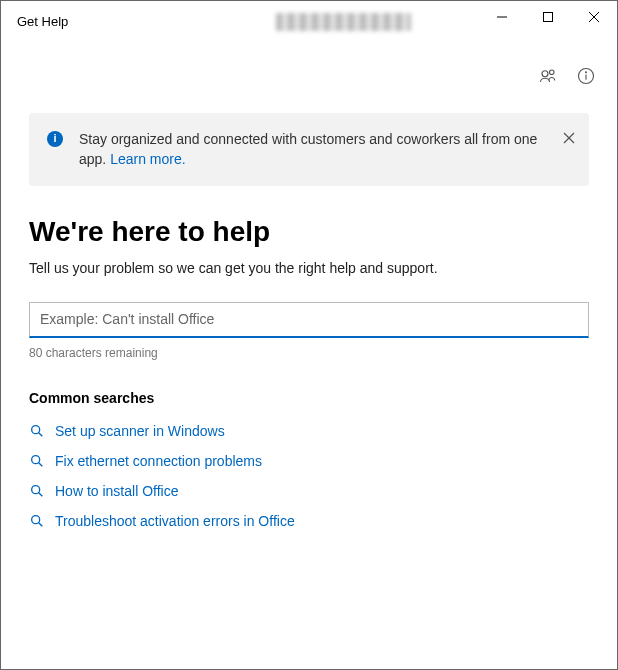  Describe the element at coordinates (158, 461) in the screenshot. I see `common-search-label: Fix ethernet connection problems` at that location.